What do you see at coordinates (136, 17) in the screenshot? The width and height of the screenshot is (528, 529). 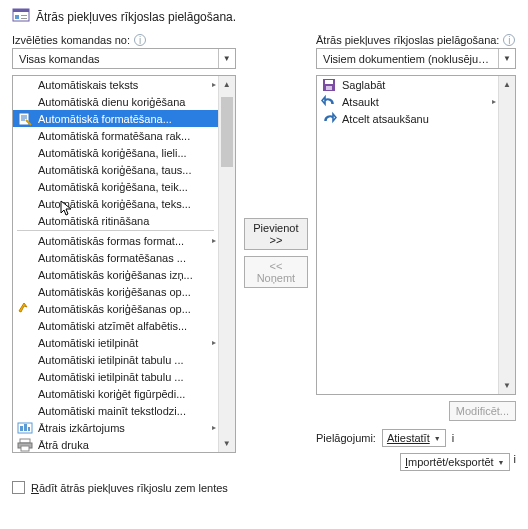 I see `dialog-title: Ātrās piekļuves rīkjoslas pielāgošana.` at bounding box center [136, 17].